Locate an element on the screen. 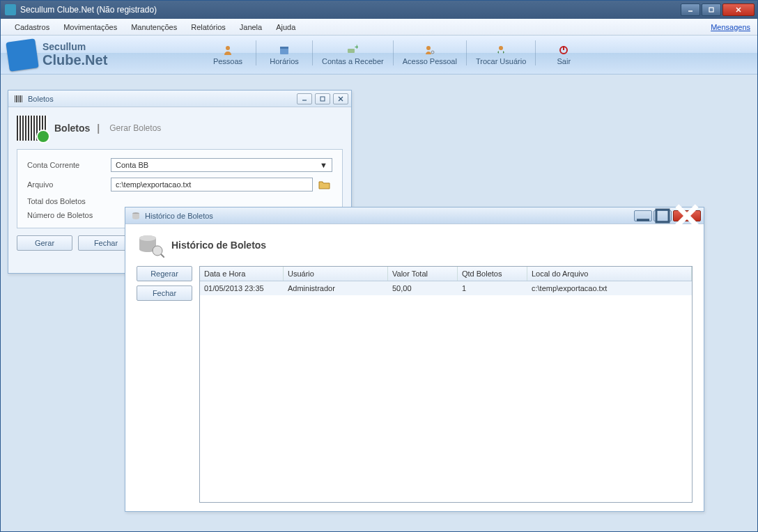 The image size is (758, 532). boletos-maximize is located at coordinates (323, 99).